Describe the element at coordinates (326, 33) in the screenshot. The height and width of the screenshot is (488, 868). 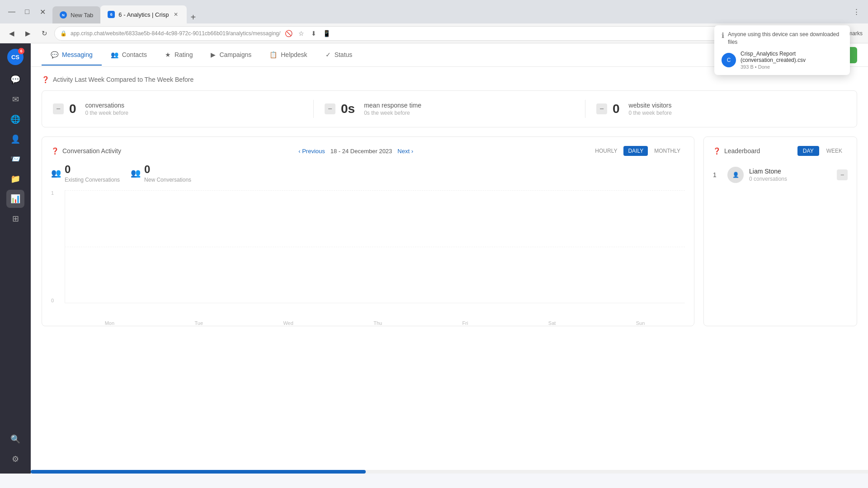
I see `tablet-icon: 📱` at that location.